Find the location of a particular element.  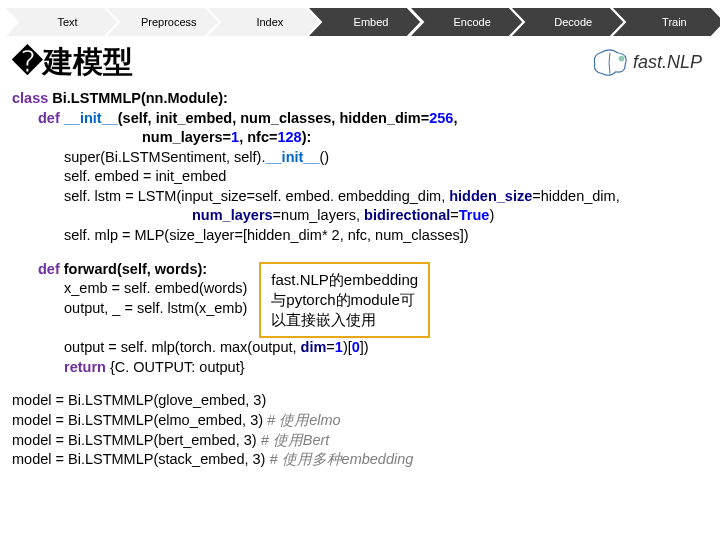

callout-line: 与pytorch的module可 is located at coordinates (344, 300).